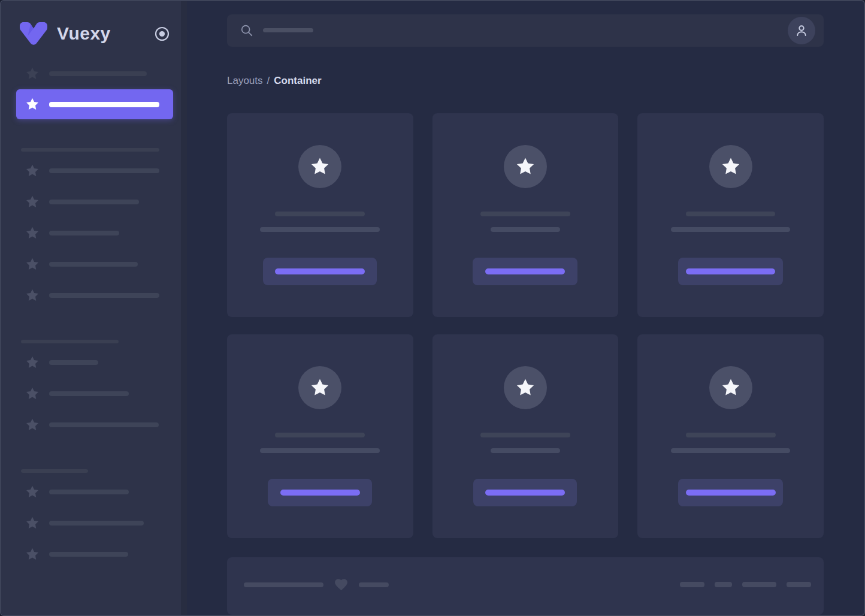 The width and height of the screenshot is (865, 616). Describe the element at coordinates (84, 34) in the screenshot. I see `brand-name: Vuexy` at that location.